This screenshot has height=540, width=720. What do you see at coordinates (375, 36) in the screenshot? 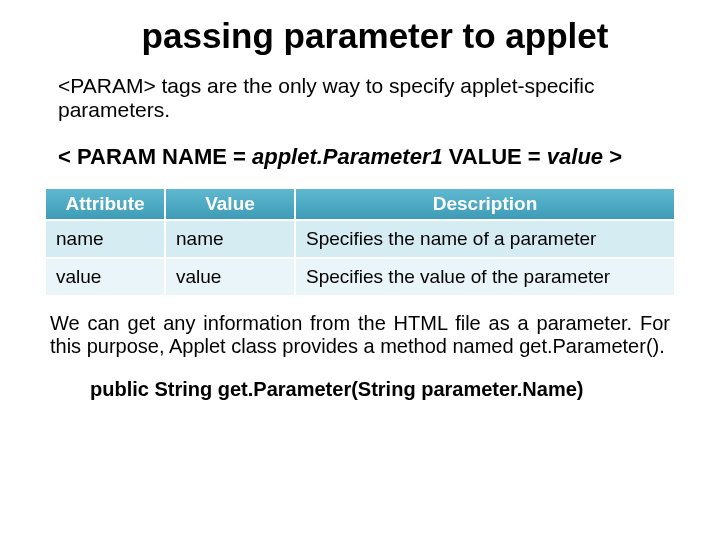
I see `page-title: passing parameter to applet` at bounding box center [375, 36].